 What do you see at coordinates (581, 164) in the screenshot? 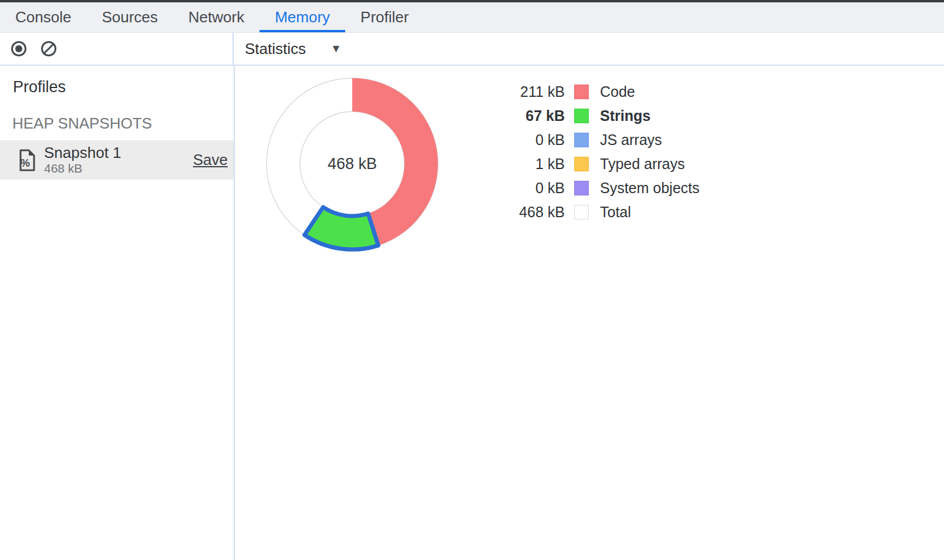
I see `typed-arrays-color-swatch` at bounding box center [581, 164].